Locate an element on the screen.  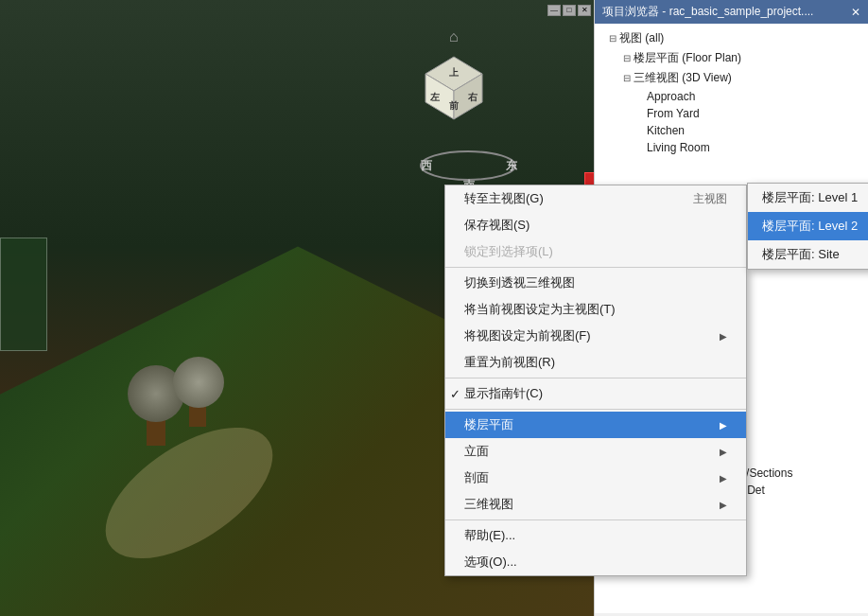
arrow-icon-floor-plan: ▶ is located at coordinates (723, 426).